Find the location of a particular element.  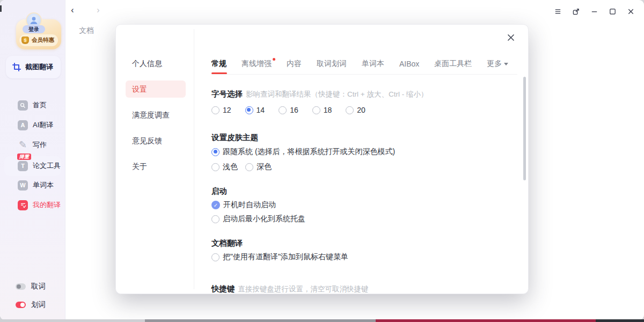

forward-icon: › is located at coordinates (98, 10).